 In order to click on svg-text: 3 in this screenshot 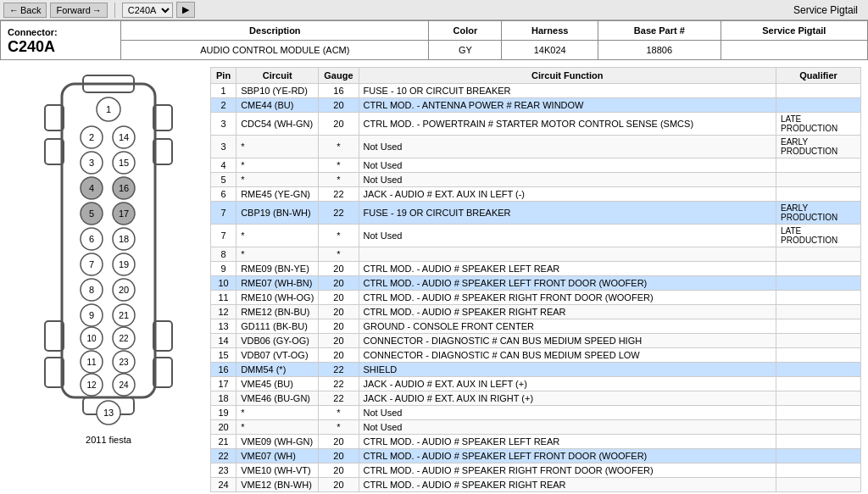, I will do `click(92, 163)`.